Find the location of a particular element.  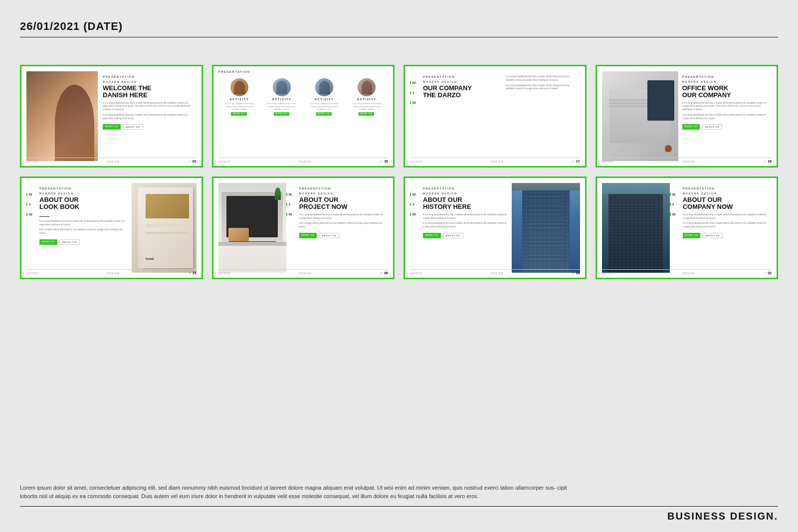

slide-4-btn2: ABOUT US is located at coordinates (712, 127).